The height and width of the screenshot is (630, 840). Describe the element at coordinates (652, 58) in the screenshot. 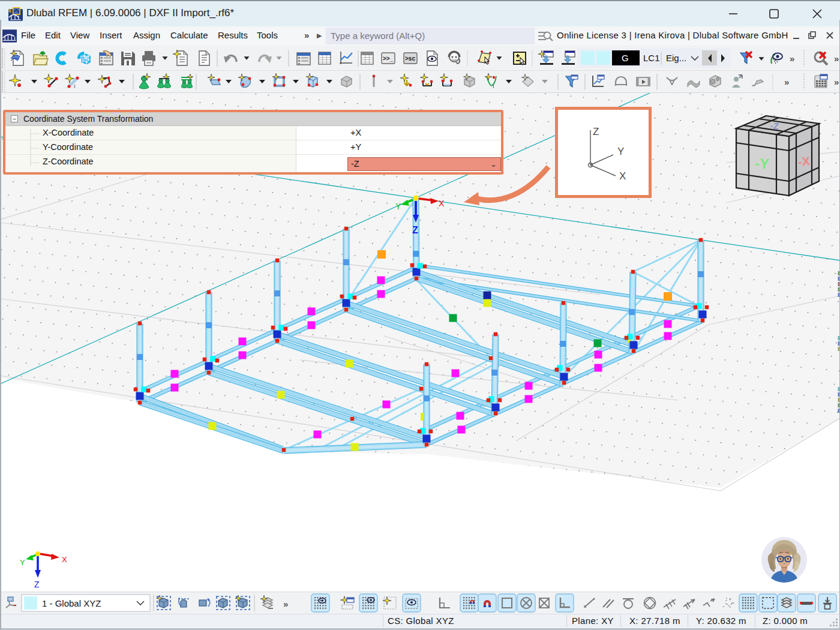

I see `svg-text: LC1` at that location.